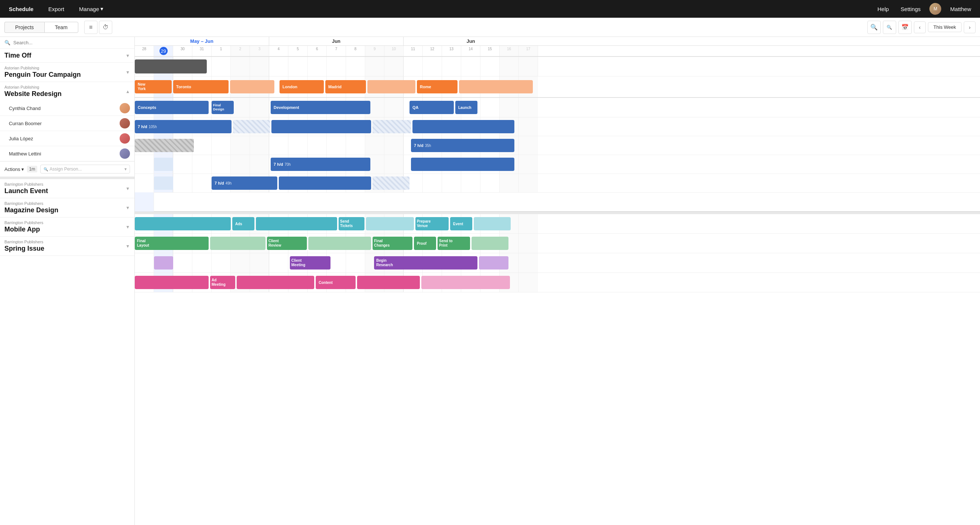 This screenshot has width=980, height=525. I want to click on calendar-icon: 📅, so click(905, 27).